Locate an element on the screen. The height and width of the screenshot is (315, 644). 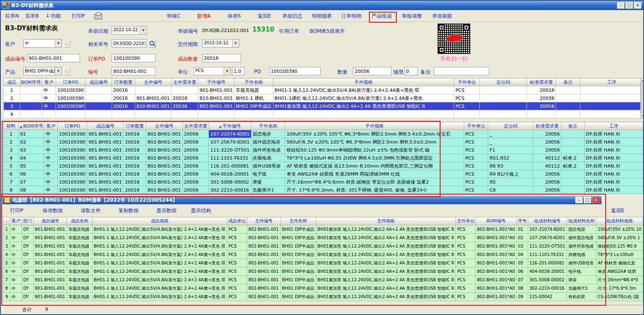
column-header: 标准需求量 is located at coordinates (542, 83).